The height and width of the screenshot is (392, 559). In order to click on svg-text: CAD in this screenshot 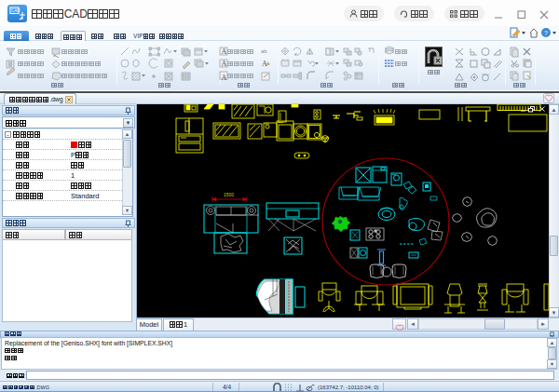, I will do `click(16, 11)`.